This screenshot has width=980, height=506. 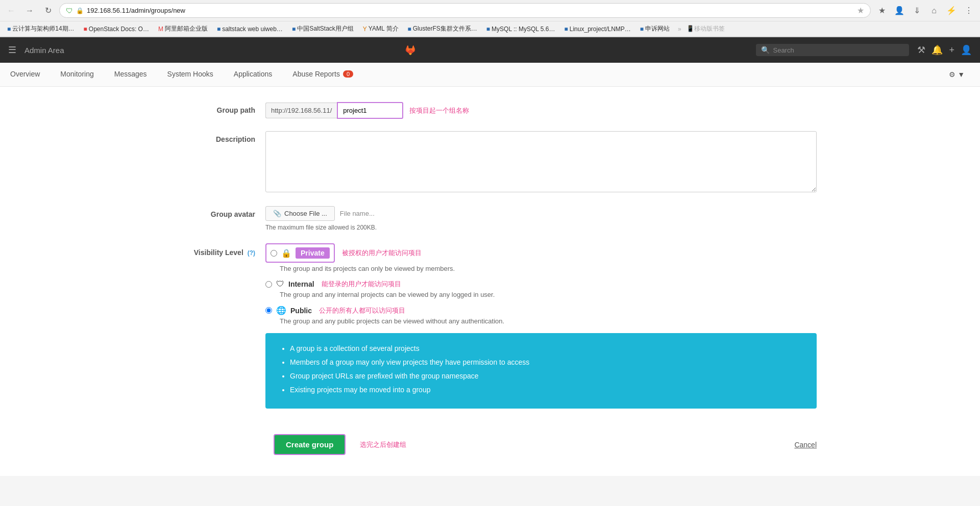 What do you see at coordinates (41, 29) in the screenshot?
I see `bookmark-item: ■ 云计算与架构师14期…` at bounding box center [41, 29].